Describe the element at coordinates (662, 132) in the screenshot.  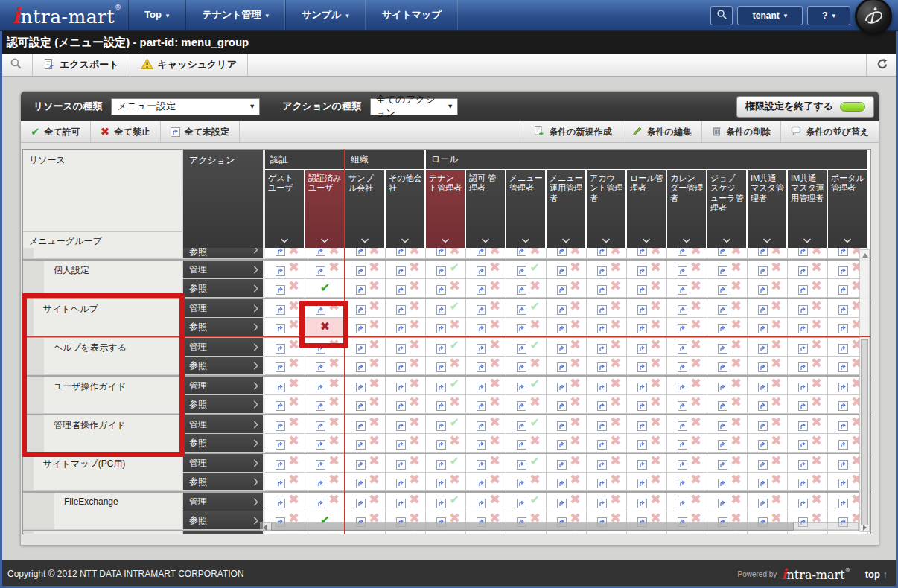
I see `condition-edit-button: 条件の編集` at that location.